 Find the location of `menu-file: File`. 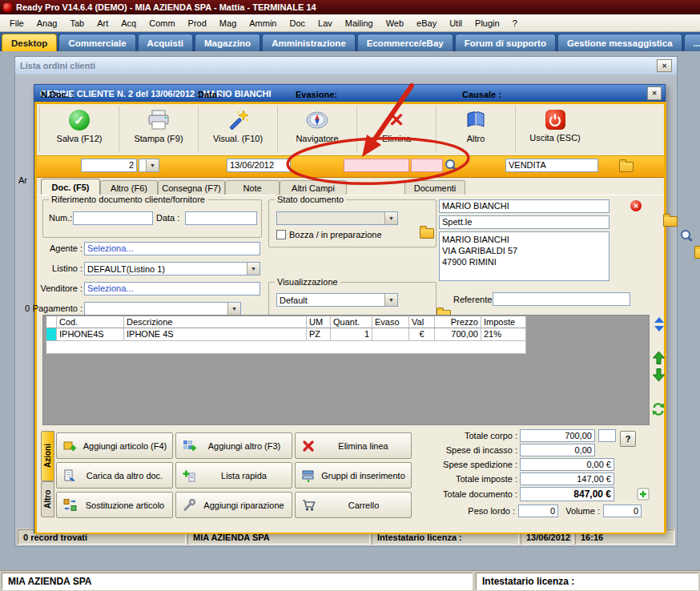

menu-file: File is located at coordinates (17, 23).